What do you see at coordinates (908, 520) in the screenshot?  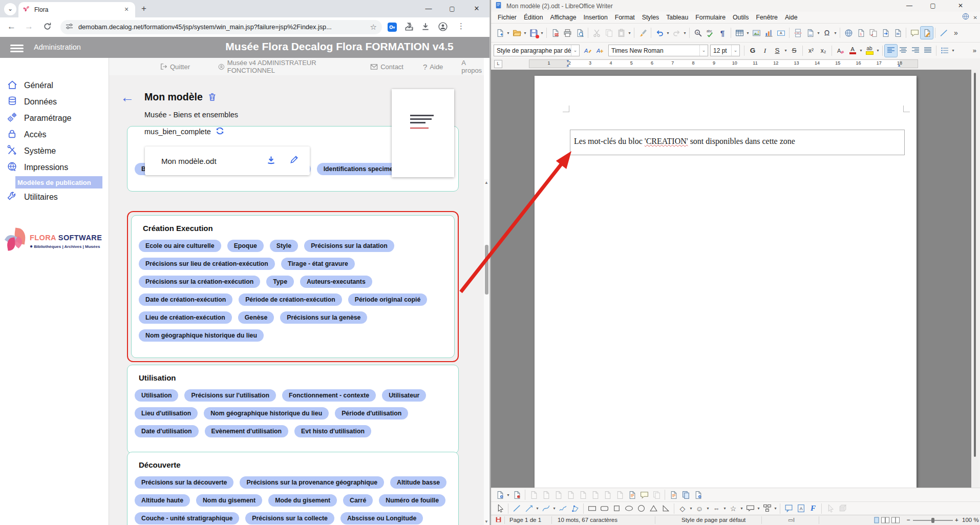 I see `zoom-out-button: −` at bounding box center [908, 520].